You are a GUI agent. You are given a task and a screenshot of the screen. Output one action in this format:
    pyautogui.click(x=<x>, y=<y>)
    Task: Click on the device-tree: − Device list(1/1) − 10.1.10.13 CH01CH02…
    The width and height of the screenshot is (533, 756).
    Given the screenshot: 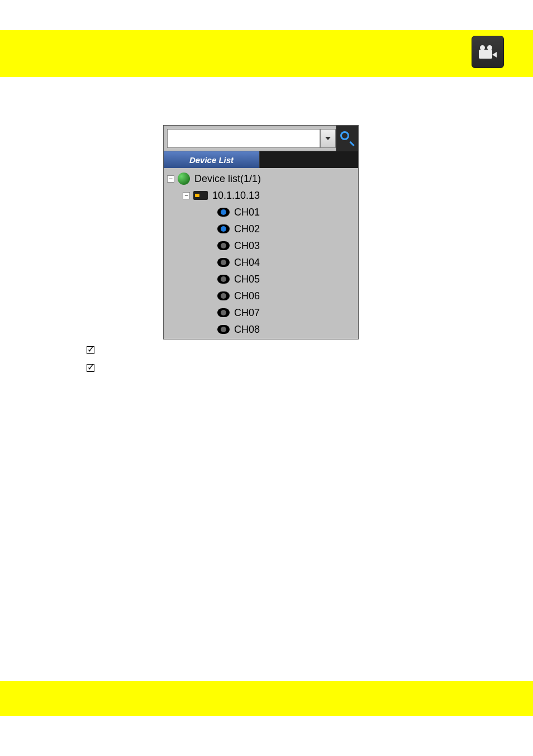 What is the action you would take?
    pyautogui.click(x=261, y=253)
    